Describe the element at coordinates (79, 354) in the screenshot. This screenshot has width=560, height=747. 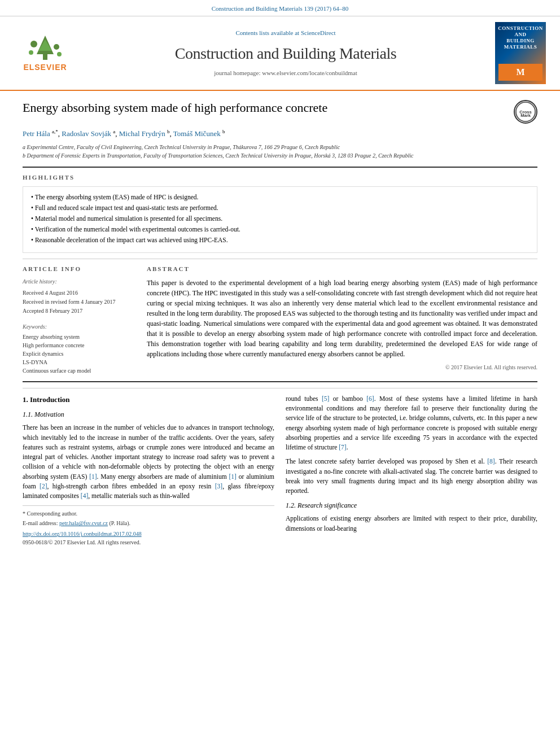
I see `keyword-3: Explicit dynamics` at that location.